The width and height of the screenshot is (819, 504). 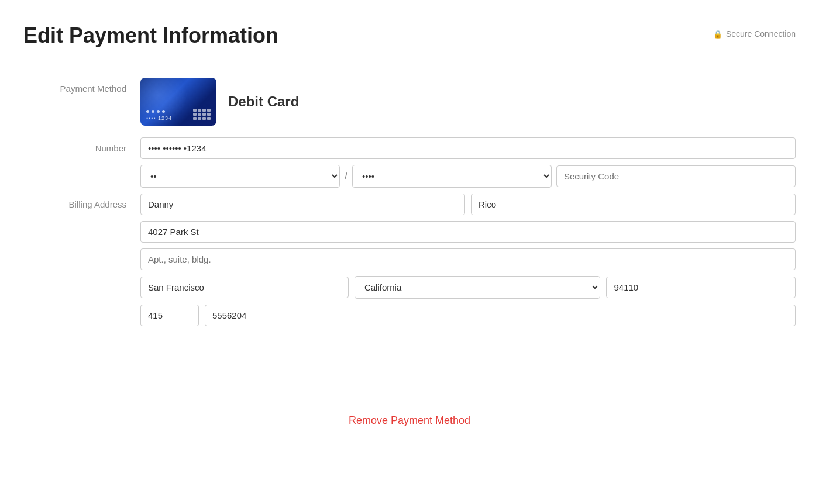 I want to click on phone-area-input, so click(x=170, y=316).